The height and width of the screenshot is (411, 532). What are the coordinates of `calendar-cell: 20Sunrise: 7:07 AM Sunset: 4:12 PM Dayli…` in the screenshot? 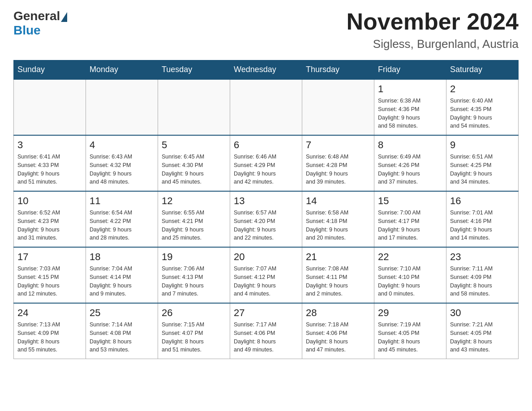 It's located at (266, 275).